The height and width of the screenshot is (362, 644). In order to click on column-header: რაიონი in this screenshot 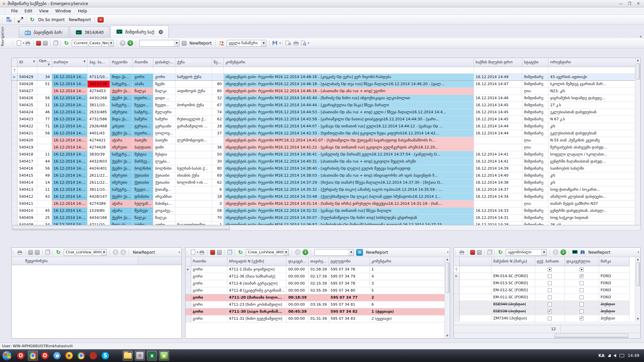, I will do `click(209, 261)`.